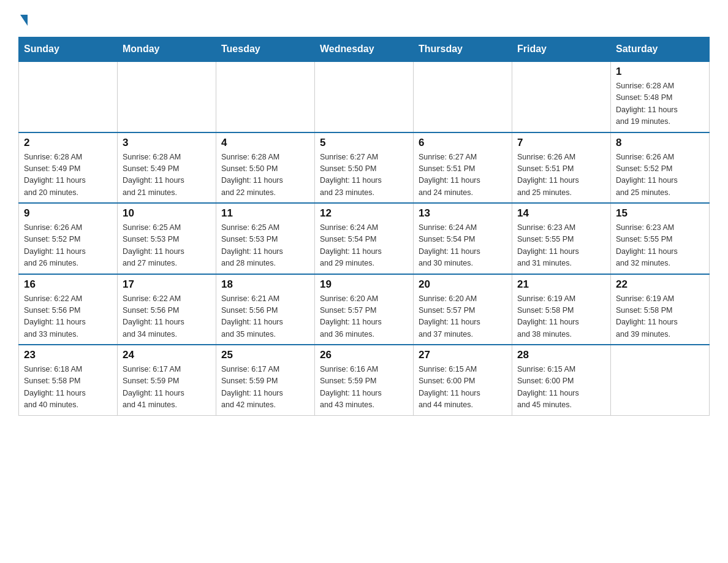  What do you see at coordinates (561, 143) in the screenshot?
I see `day-number: 7` at bounding box center [561, 143].